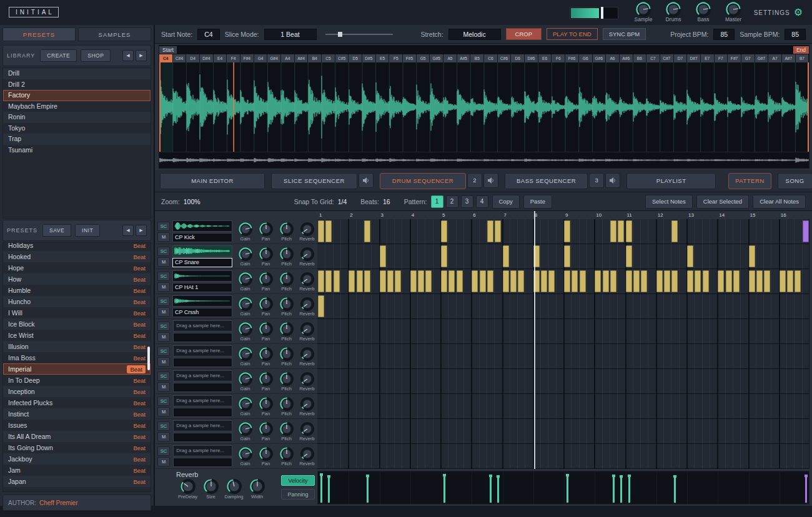  What do you see at coordinates (780, 202) in the screenshot?
I see `clear-all-notes-button: Clear All Notes` at bounding box center [780, 202].